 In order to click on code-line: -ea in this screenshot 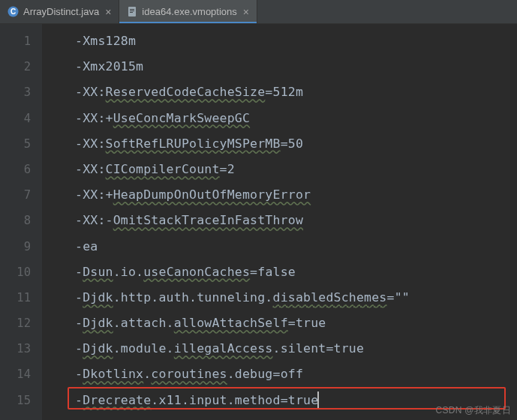, I will do `click(296, 247)`.